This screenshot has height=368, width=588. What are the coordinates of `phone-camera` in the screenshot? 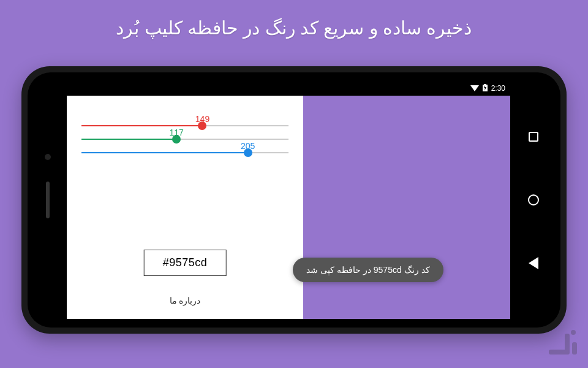 It's located at (48, 157).